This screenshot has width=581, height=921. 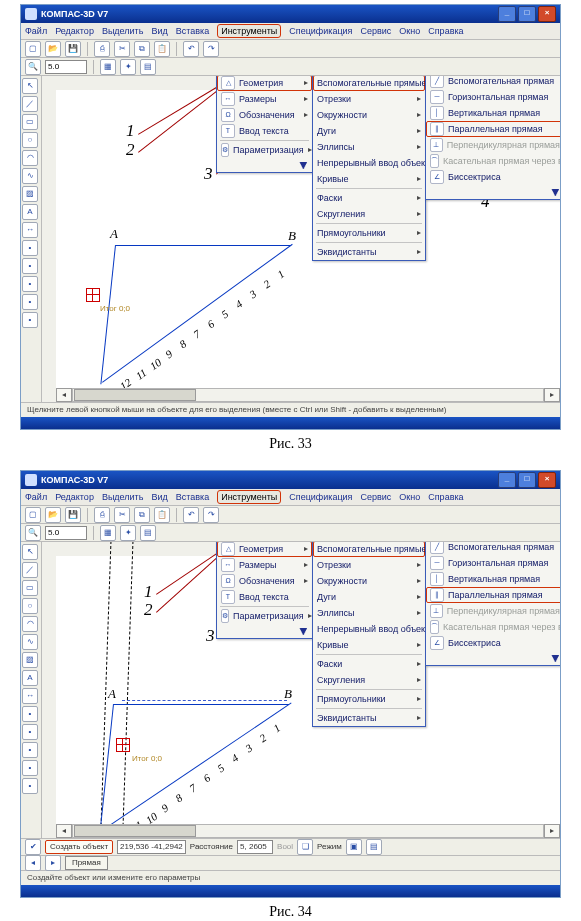 I want to click on menu-item-arcs: Дуги▸, so click(x=369, y=597).